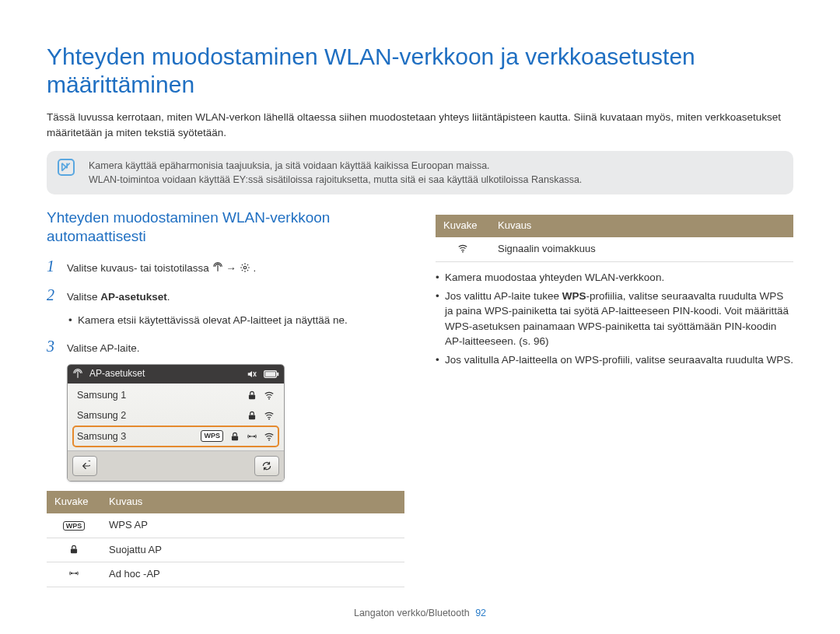  Describe the element at coordinates (236, 321) in the screenshot. I see `step-2-bullet: Kamera etsii käytettävissä olevat AP-lai…` at that location.